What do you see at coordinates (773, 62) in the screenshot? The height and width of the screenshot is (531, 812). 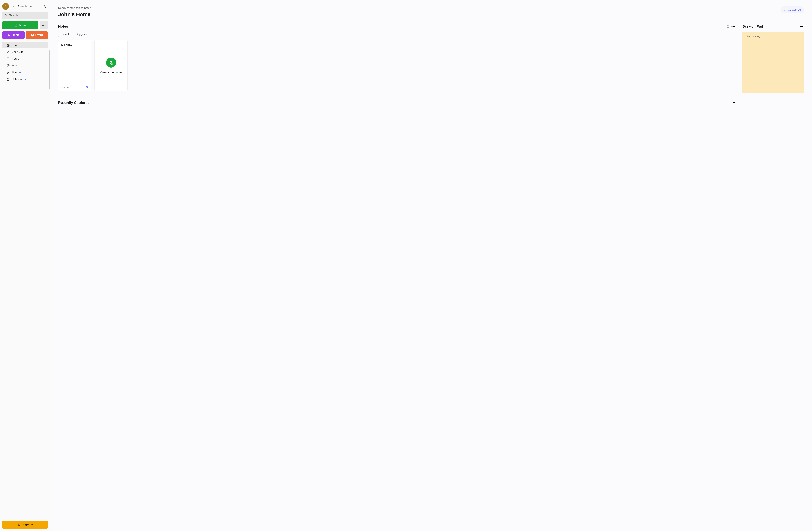 I see `scratch-pad-textarea` at bounding box center [773, 62].